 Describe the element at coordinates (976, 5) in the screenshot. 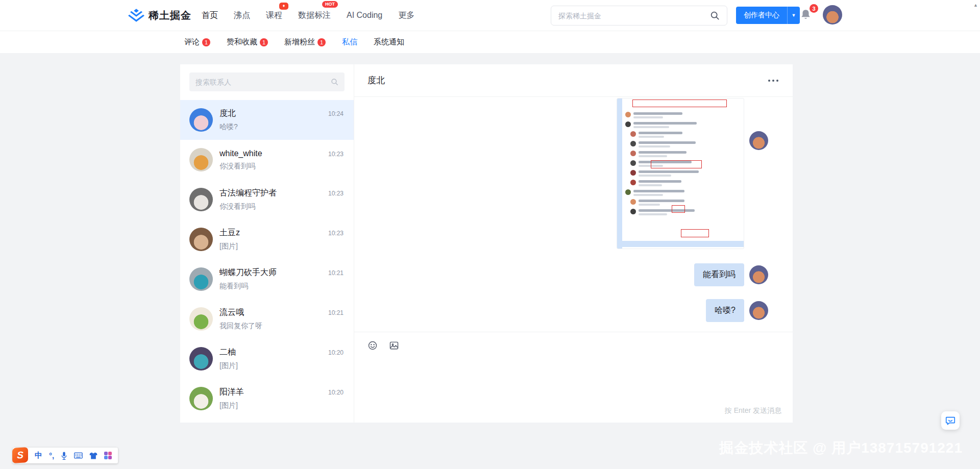

I see `scrollbar-up-arrow: ▲` at that location.